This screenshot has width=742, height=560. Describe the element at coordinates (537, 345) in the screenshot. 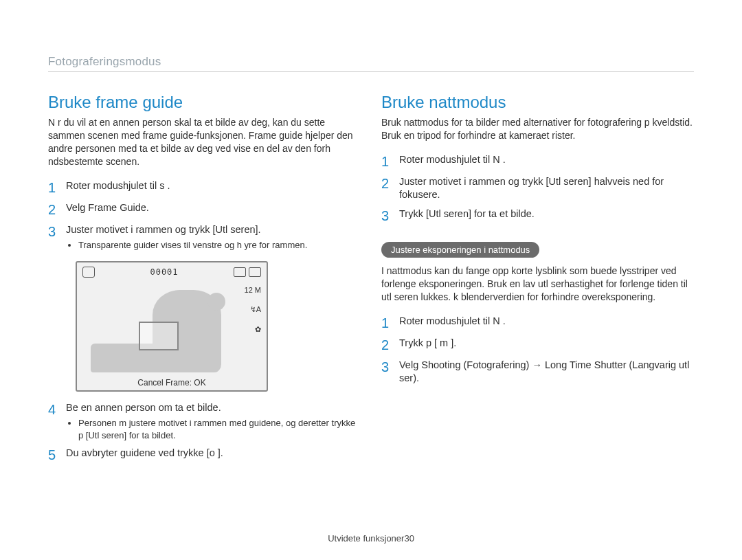

I see `step-row: 2 Trykk p [ m ].` at that location.